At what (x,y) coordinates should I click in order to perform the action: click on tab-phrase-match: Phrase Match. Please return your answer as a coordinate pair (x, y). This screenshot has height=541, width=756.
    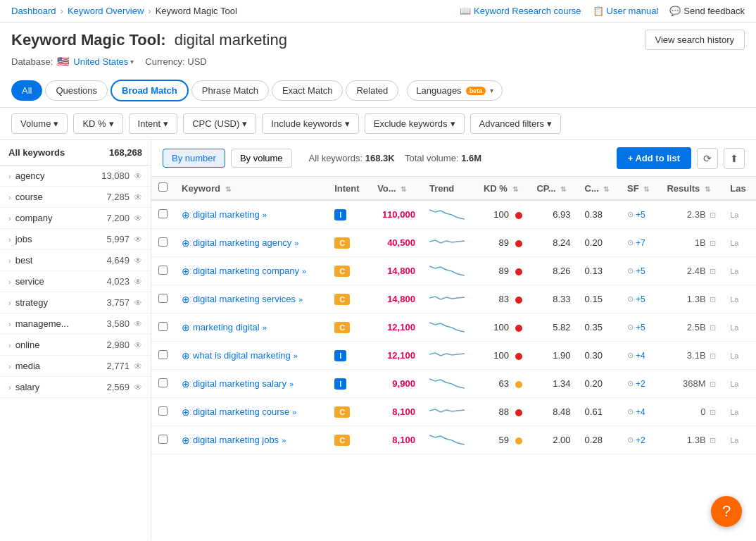
    Looking at the image, I should click on (230, 90).